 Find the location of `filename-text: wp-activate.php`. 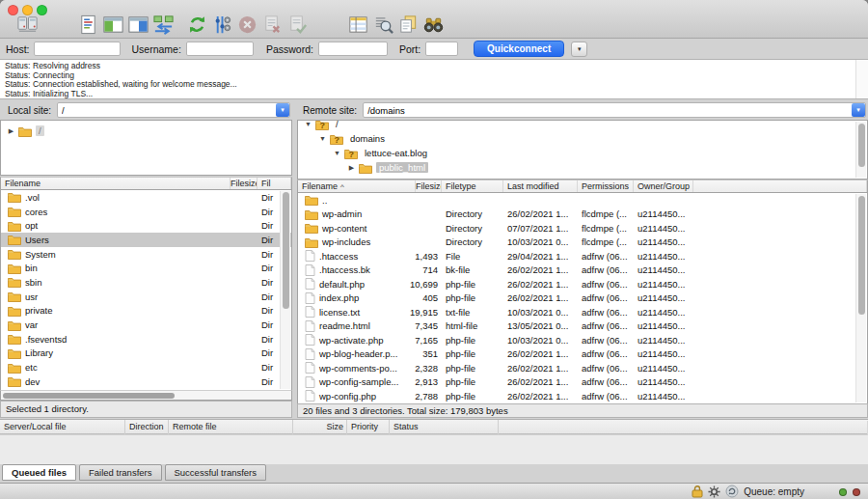

filename-text: wp-activate.php is located at coordinates (351, 340).